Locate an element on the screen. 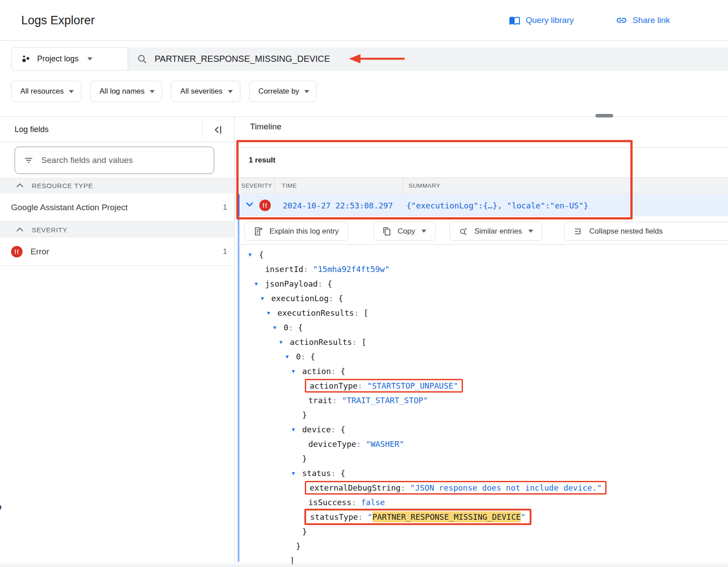 The image size is (728, 567). log-entry-row: !! 2024-10-27 22:53:08.297 {"executionLo… is located at coordinates (482, 205).